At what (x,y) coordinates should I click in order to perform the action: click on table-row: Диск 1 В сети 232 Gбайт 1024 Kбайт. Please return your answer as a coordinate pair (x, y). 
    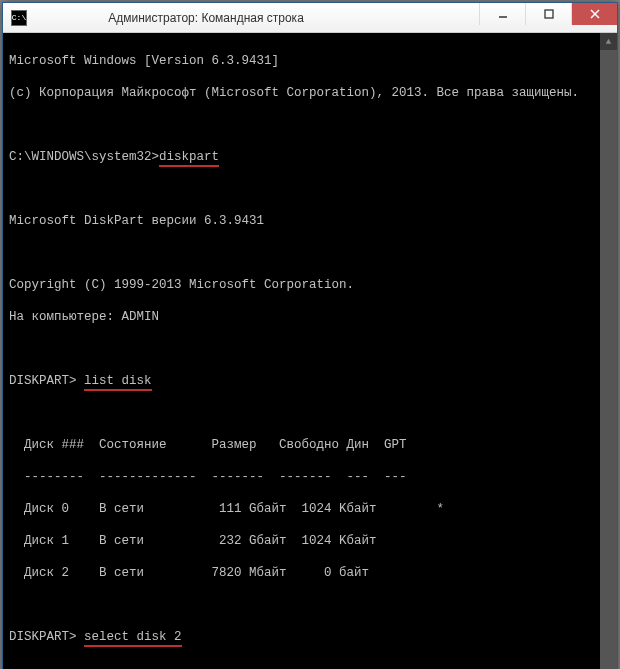
    Looking at the image, I should click on (310, 541).